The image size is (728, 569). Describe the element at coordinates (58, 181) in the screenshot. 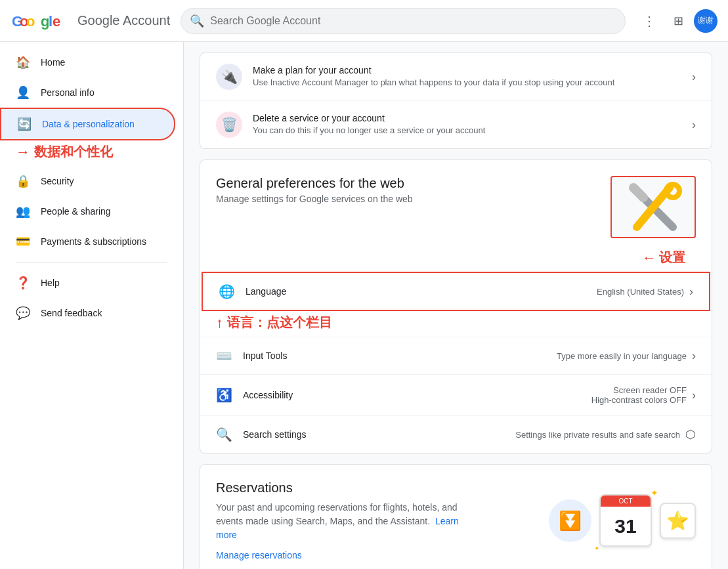

I see `security-label: Security` at that location.